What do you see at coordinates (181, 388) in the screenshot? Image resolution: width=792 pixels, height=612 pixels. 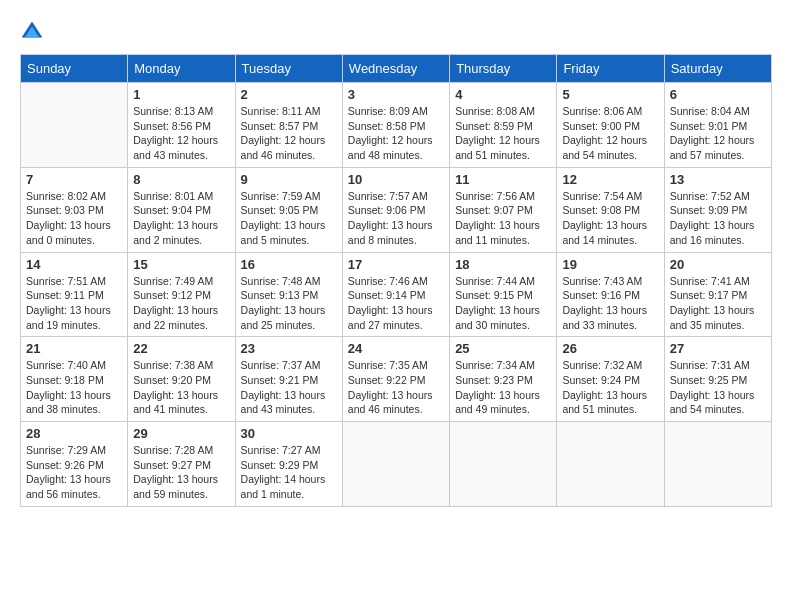 I see `day-info: Sunrise: 7:38 AM Sunset: 9:20 PM Dayligh…` at bounding box center [181, 388].